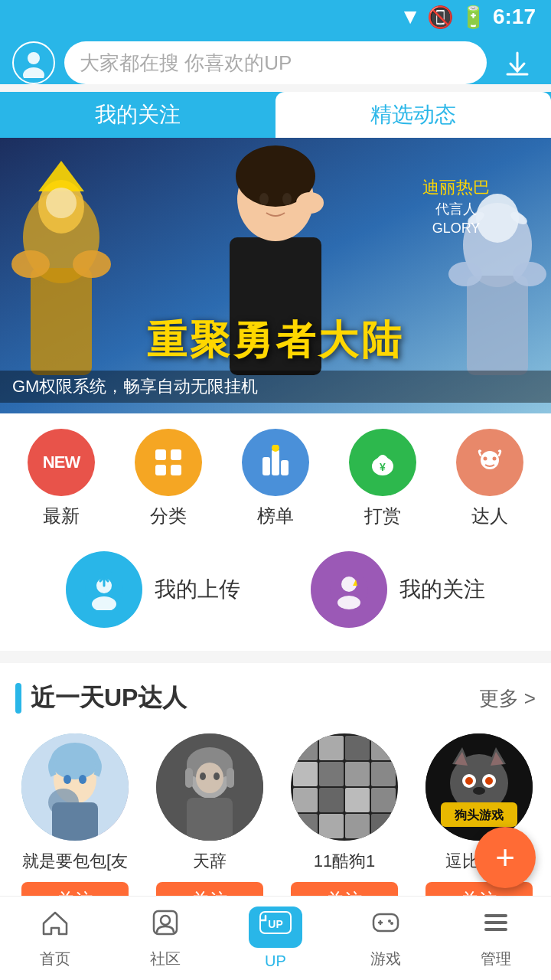 Image resolution: width=551 pixels, height=980 pixels. Describe the element at coordinates (165, 939) in the screenshot. I see `nav-community: 社区` at that location.